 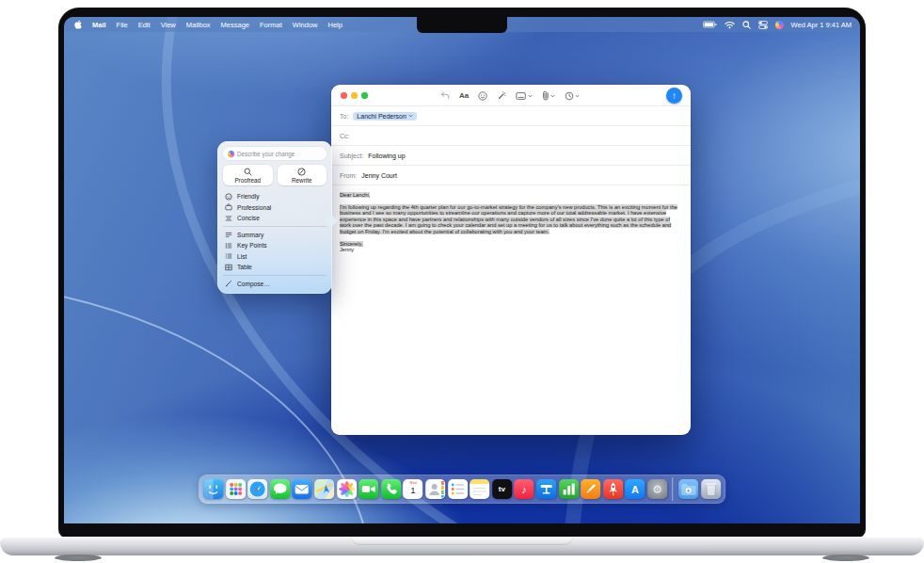 What do you see at coordinates (674, 96) in the screenshot?
I see `send-button: ↑` at bounding box center [674, 96].